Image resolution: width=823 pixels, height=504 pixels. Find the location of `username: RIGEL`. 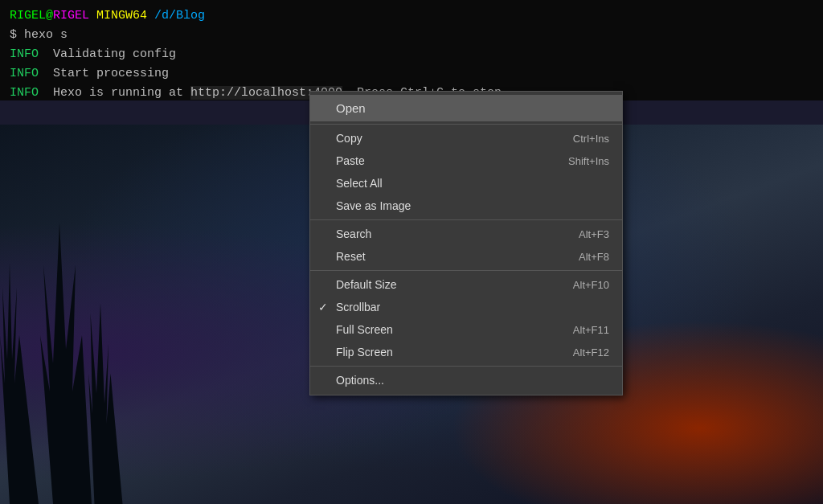

username: RIGEL is located at coordinates (27, 16).